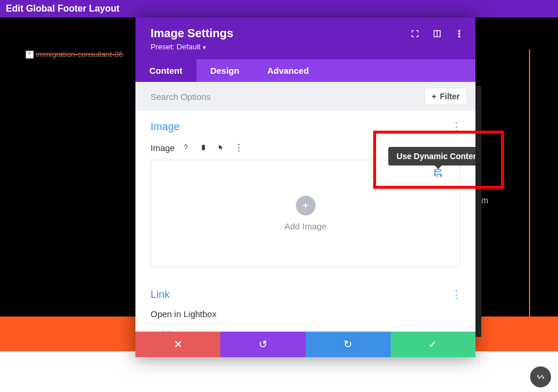 The height and width of the screenshot is (392, 558). What do you see at coordinates (166, 71) in the screenshot?
I see `tab-content: Content` at bounding box center [166, 71].